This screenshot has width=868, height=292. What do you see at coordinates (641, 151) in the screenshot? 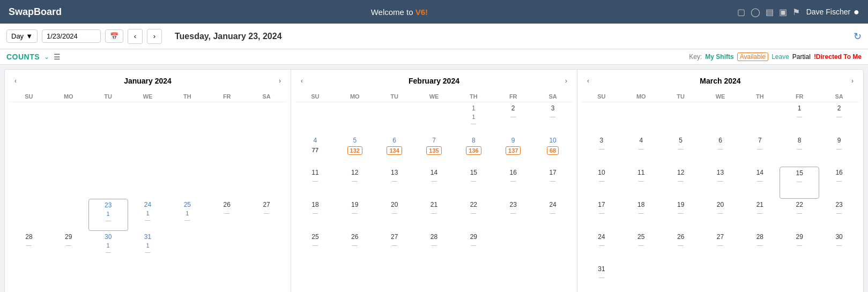
I see `cal-cell: 4—` at bounding box center [641, 151].